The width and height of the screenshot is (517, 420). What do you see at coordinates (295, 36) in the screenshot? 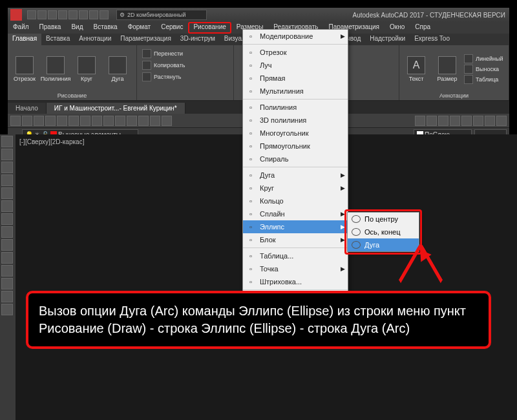
I see `menu-item-Моделирование: ▫Моделирование▶` at bounding box center [295, 36].